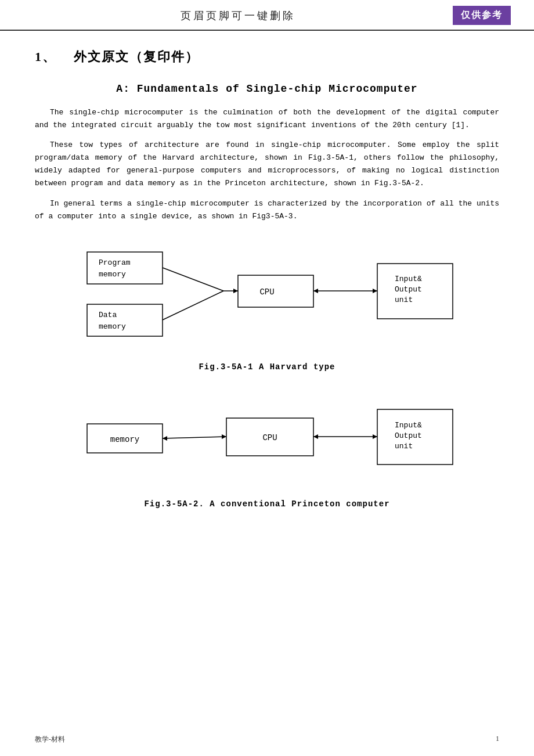 The width and height of the screenshot is (534, 756). Describe the element at coordinates (497, 740) in the screenshot. I see `footer-right: 1` at that location.